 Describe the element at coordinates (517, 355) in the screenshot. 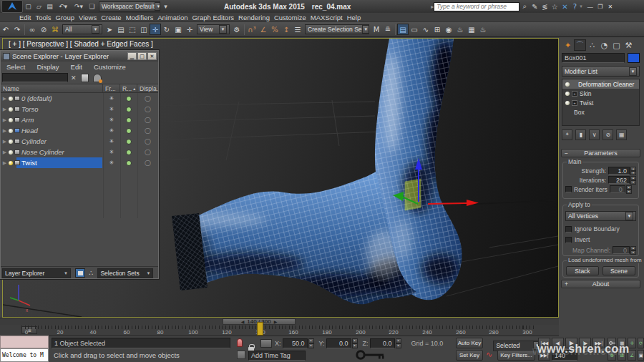

I see `key-filters-button: Key Filters...` at that location.